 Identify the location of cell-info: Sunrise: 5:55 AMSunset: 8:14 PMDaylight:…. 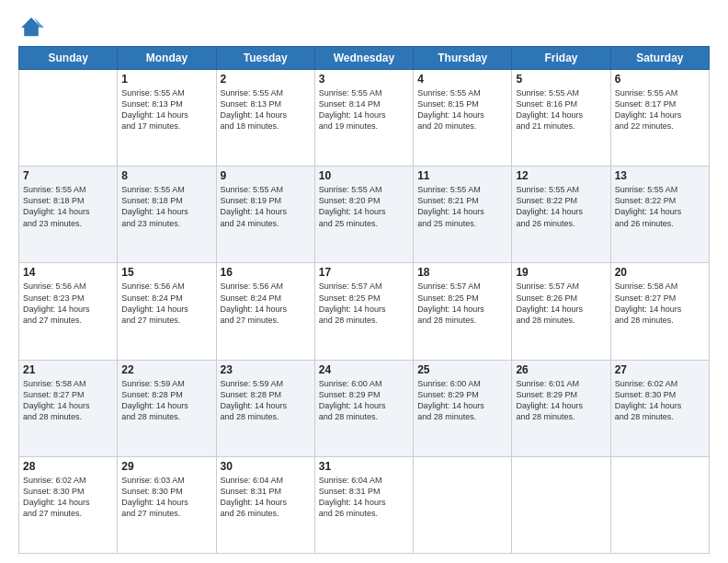
(364, 110).